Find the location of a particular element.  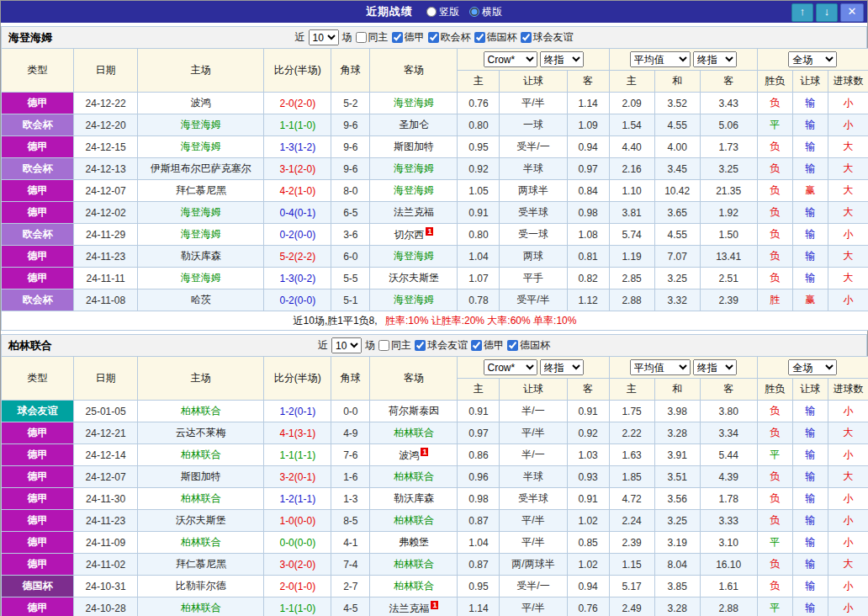

match-score: 1-1(1-1) is located at coordinates (298, 455).